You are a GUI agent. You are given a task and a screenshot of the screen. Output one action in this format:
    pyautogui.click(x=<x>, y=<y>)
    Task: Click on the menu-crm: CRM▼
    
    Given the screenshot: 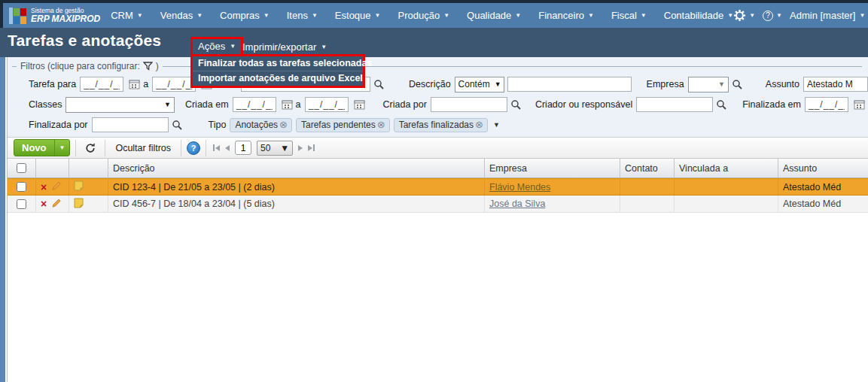 What is the action you would take?
    pyautogui.click(x=126, y=15)
    